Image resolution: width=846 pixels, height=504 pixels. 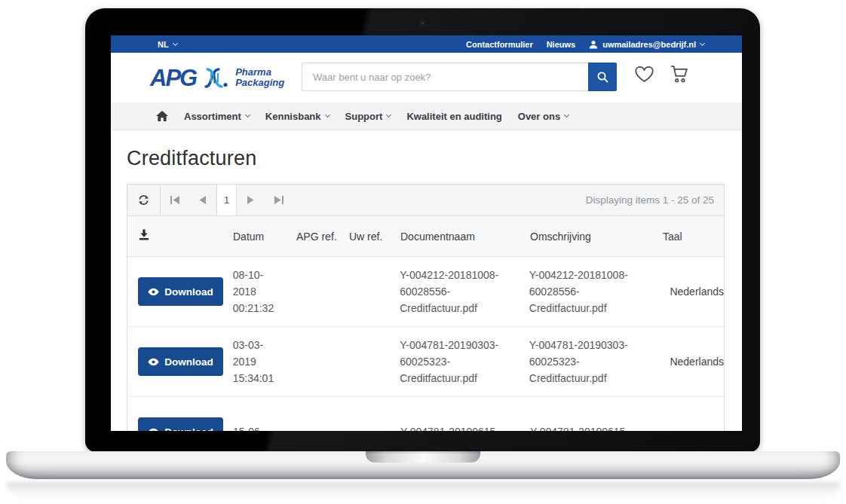 What do you see at coordinates (593, 292) in the screenshot?
I see `cell-omschrijving: Y-004212-20181008-60028556-Creditfactuur…` at bounding box center [593, 292].